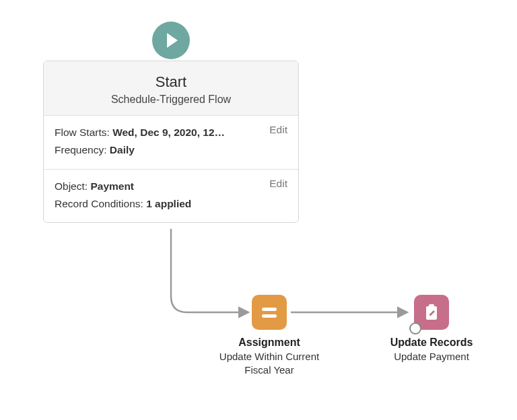 The image size is (517, 420). Describe the element at coordinates (415, 328) in the screenshot. I see `decorator-circle-icon` at that location.